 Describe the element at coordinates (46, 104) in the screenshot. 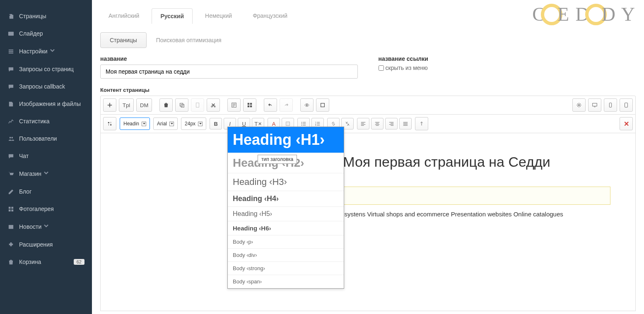

I see `sidebar-item-files: Изображения и файлы` at that location.